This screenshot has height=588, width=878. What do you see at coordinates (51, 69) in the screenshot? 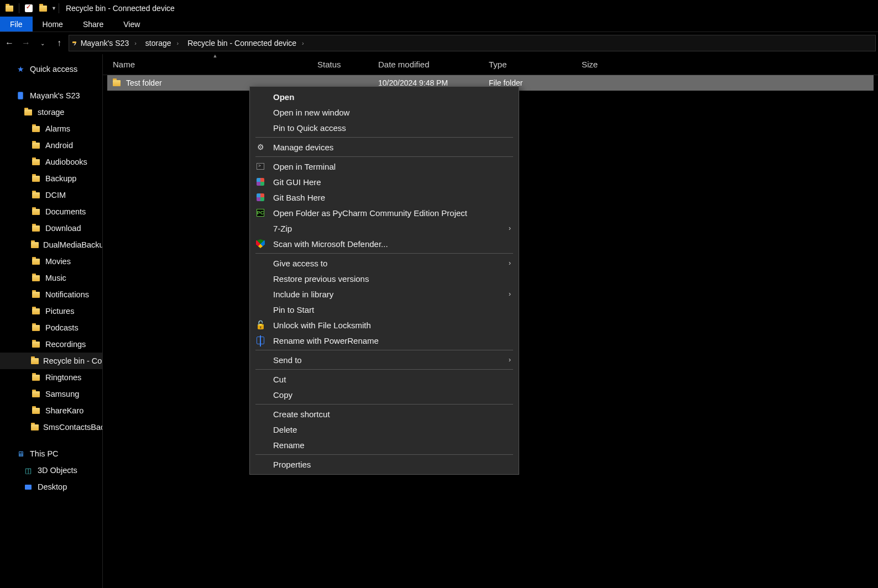
I see `tree-item: ★Quick access` at bounding box center [51, 69].